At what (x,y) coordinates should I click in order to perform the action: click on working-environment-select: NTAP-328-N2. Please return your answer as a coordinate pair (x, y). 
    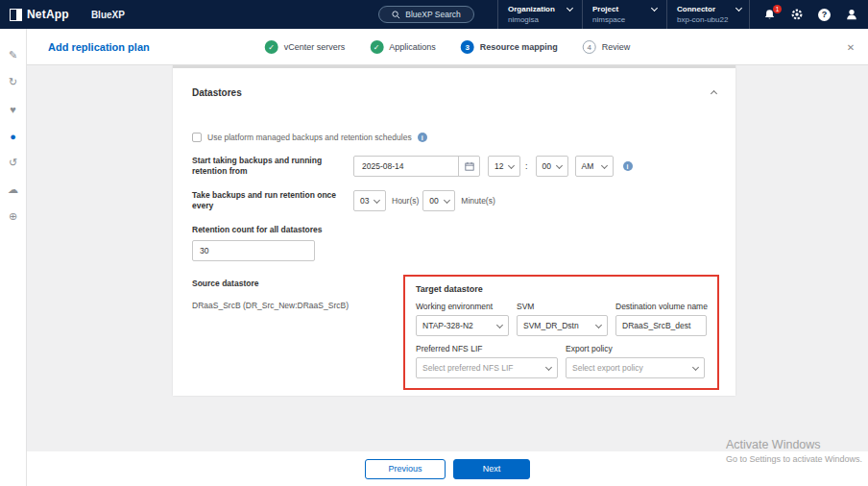
    Looking at the image, I should click on (463, 326).